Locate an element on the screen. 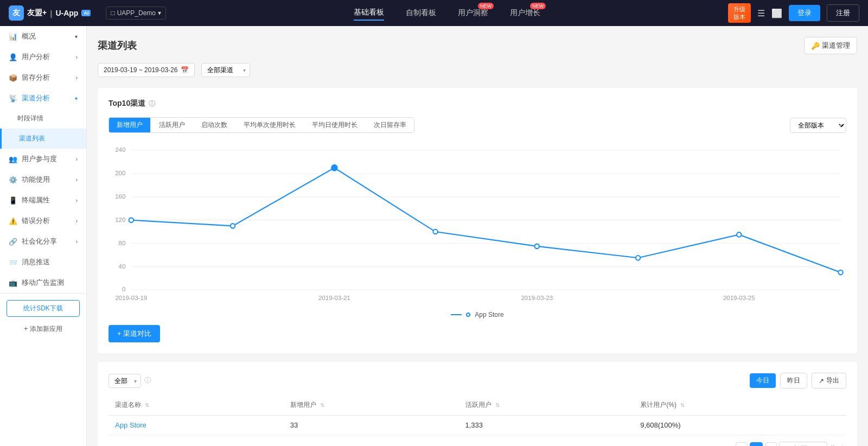  sidebar-label-message: 消息推送 is located at coordinates (36, 262).